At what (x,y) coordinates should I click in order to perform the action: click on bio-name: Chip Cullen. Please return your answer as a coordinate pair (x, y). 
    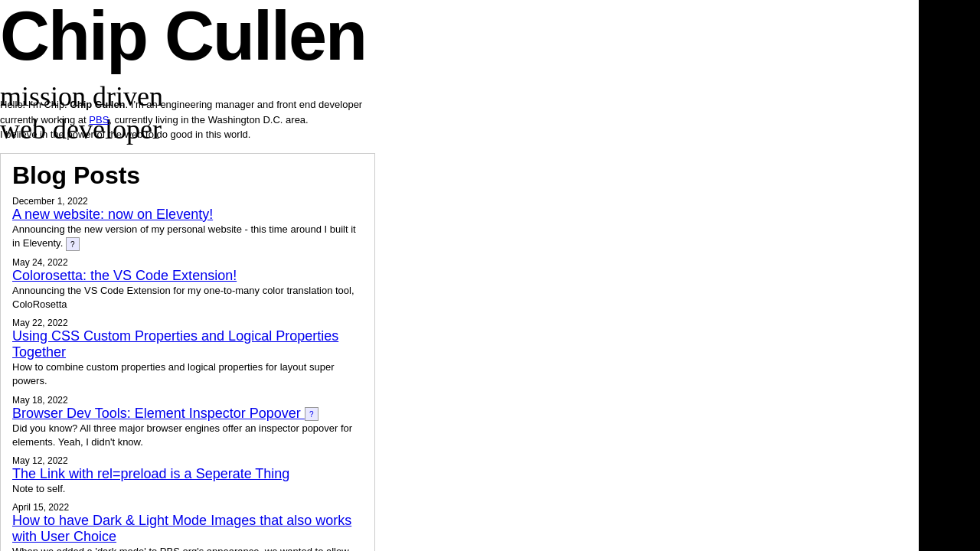
    Looking at the image, I should click on (97, 104).